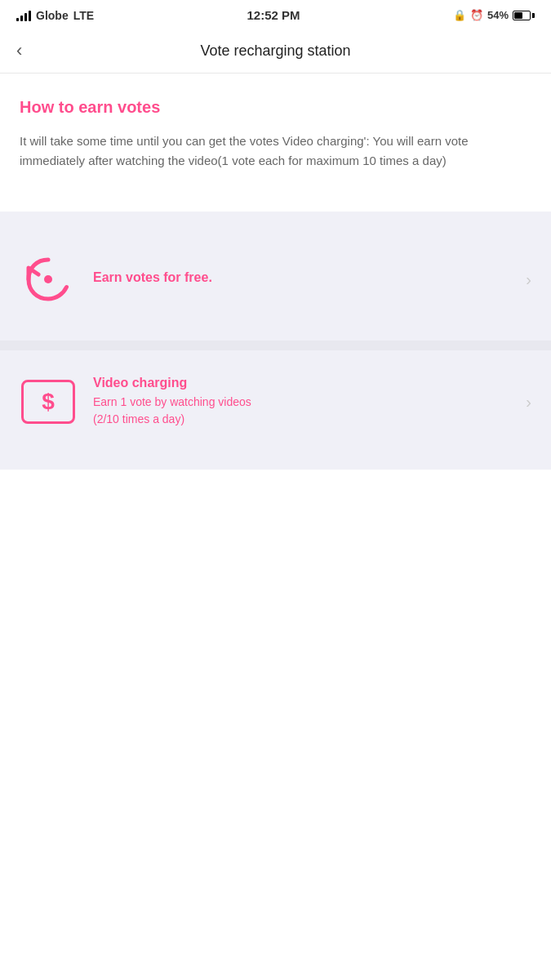 Image resolution: width=551 pixels, height=980 pixels. Describe the element at coordinates (301, 411) in the screenshot. I see `video-charging-subtitle: Earn 1 vote by watching videos(2/10 time…` at that location.